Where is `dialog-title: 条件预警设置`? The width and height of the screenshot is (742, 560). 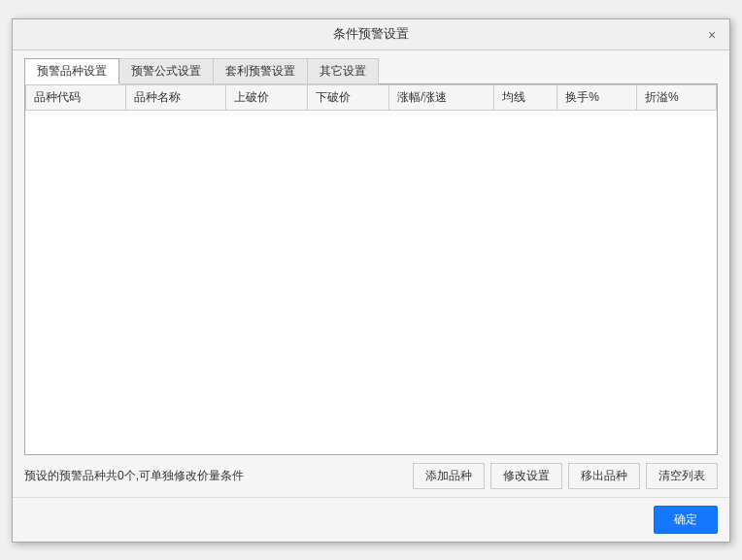 dialog-title: 条件预警设置 is located at coordinates (371, 34).